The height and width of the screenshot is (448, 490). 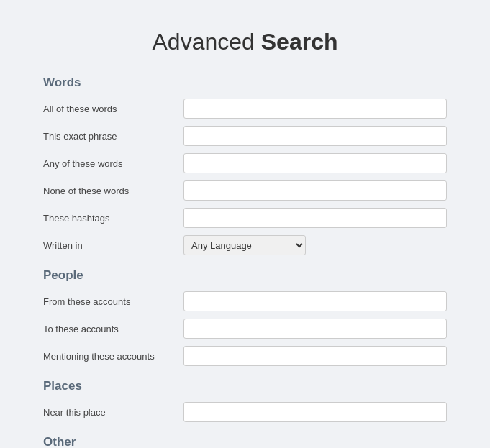 I want to click on exact-phrase-row: This exact phrase, so click(x=245, y=136).